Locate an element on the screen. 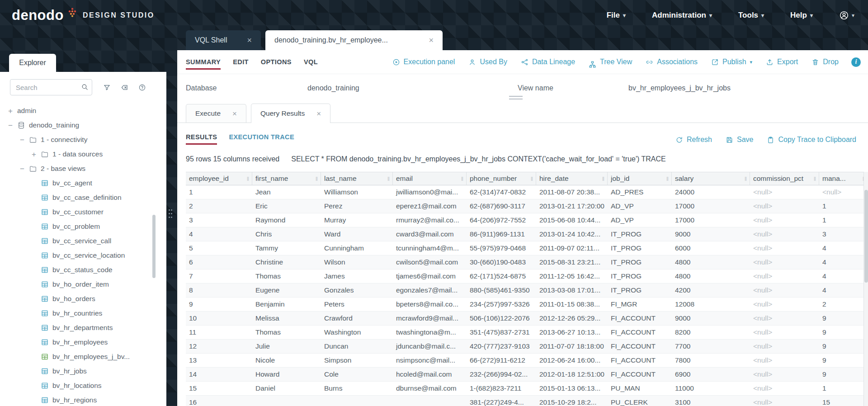  menu-administration: Administration▾ is located at coordinates (682, 15).